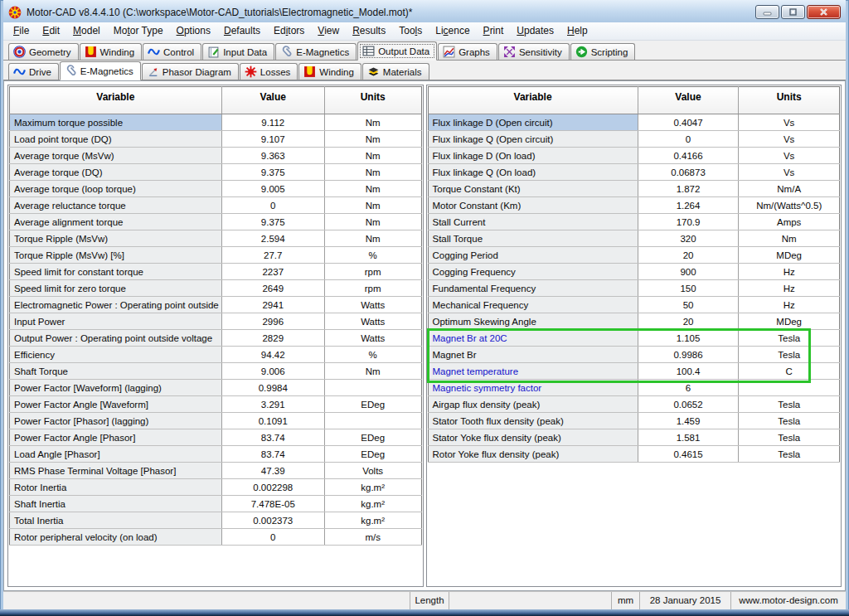  Describe the element at coordinates (633, 139) in the screenshot. I see `table-row-flux-linkage-q-open-circuit: Flux linkage Q (Open circuit)0Vs` at that location.